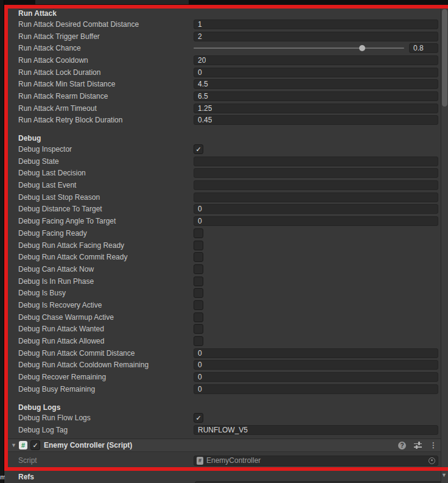  What do you see at coordinates (106, 353) in the screenshot?
I see `property-label: Debug Run Attack Commit Distance` at bounding box center [106, 353].